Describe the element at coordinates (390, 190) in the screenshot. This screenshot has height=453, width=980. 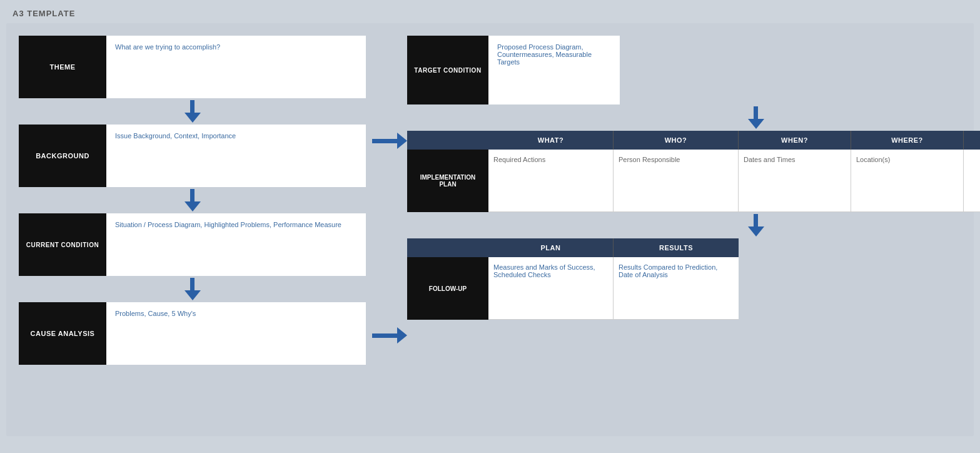
I see `right-arrows` at that location.